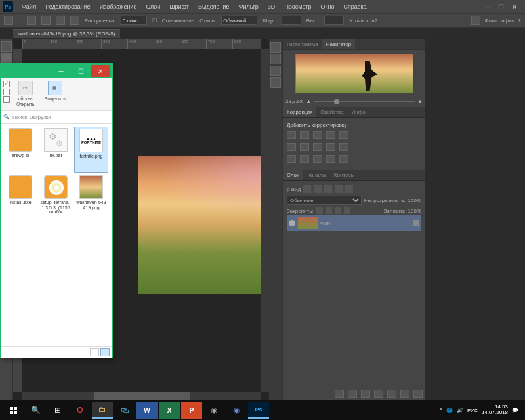 Image resolution: width=525 pixels, height=420 pixels. Describe the element at coordinates (192, 410) in the screenshot. I see `powerpoint-button: P` at that location.